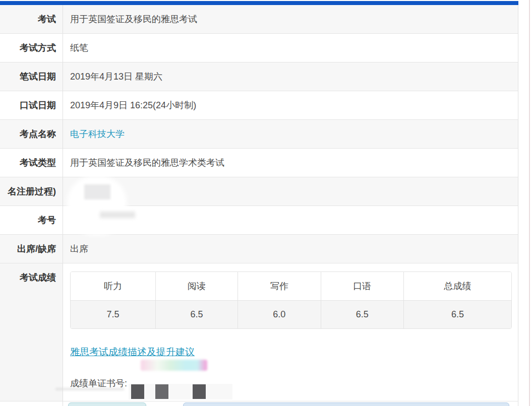 This screenshot has width=532, height=406. What do you see at coordinates (31, 163) in the screenshot?
I see `row-label-exam-type: 考试类型` at bounding box center [31, 163].